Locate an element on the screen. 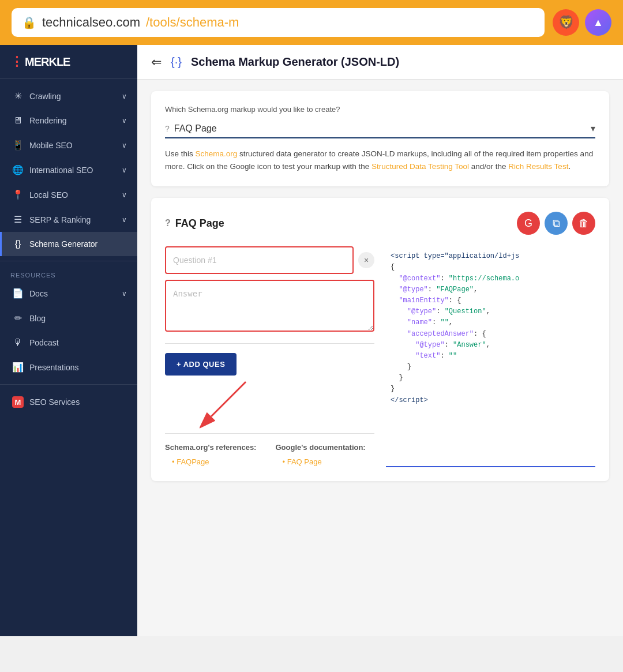  rich-results-link: Rich Results Test is located at coordinates (538, 166).